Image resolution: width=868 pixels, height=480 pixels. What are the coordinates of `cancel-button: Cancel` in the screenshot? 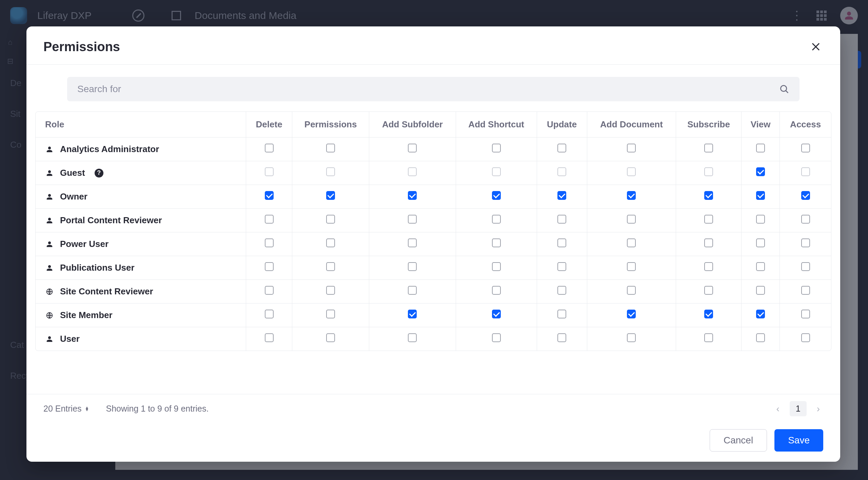 It's located at (738, 440).